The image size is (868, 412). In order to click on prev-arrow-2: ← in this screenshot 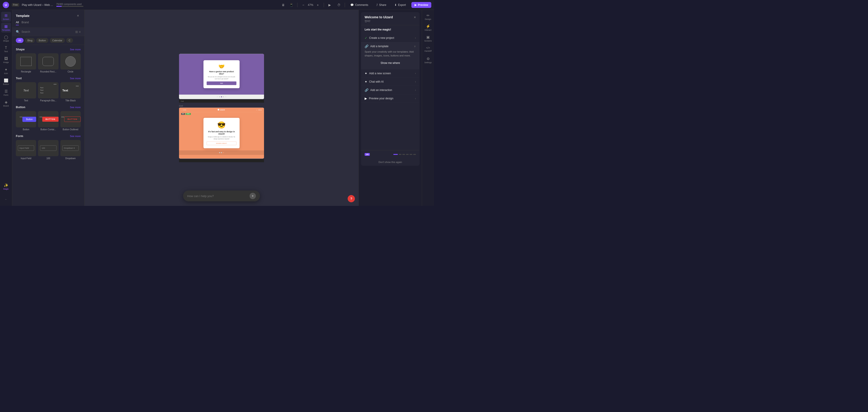, I will do `click(218, 152)`.